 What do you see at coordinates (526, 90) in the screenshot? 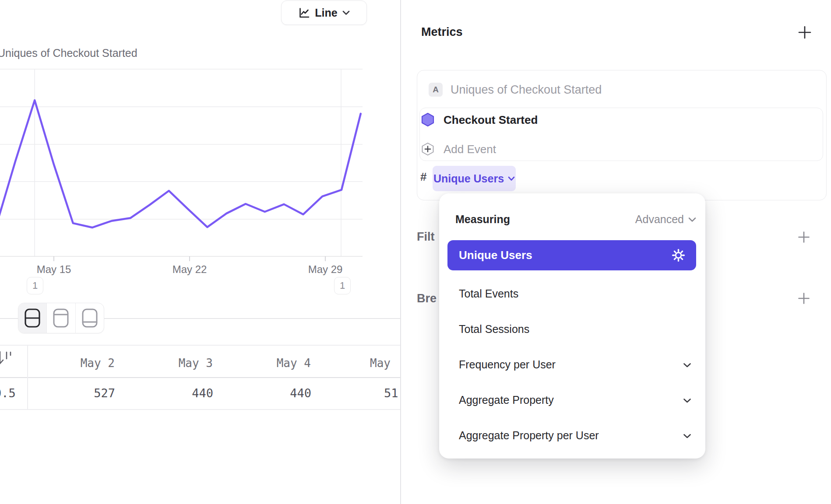
I see `metric-card-title: Uniques of Checkout Started` at bounding box center [526, 90].